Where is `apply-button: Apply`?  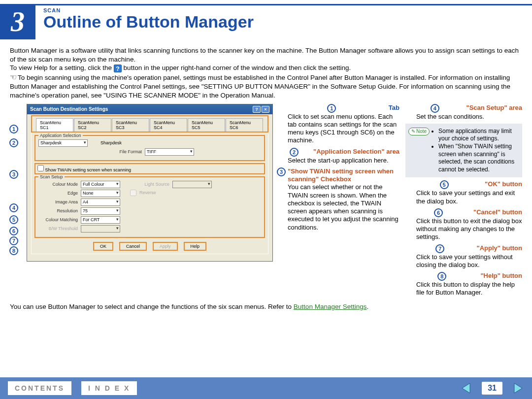
apply-button: Apply is located at coordinates (166, 246).